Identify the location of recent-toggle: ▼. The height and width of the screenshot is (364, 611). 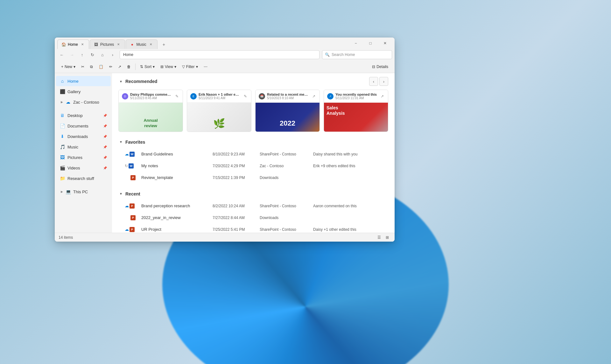
(121, 194).